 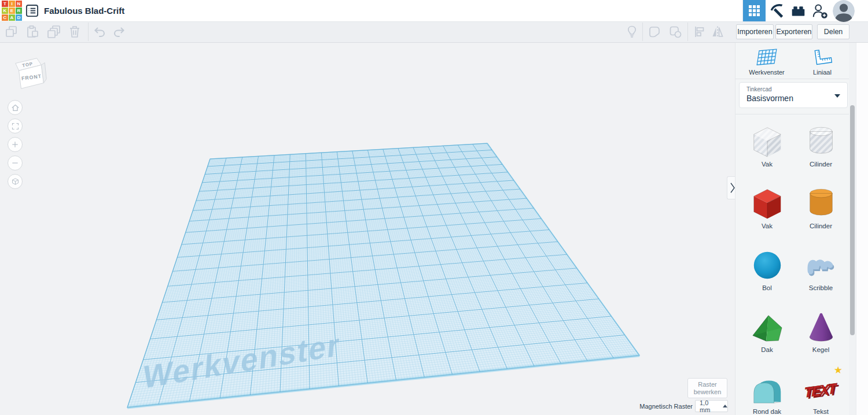 What do you see at coordinates (767, 203) in the screenshot?
I see `box-solid-icon` at bounding box center [767, 203].